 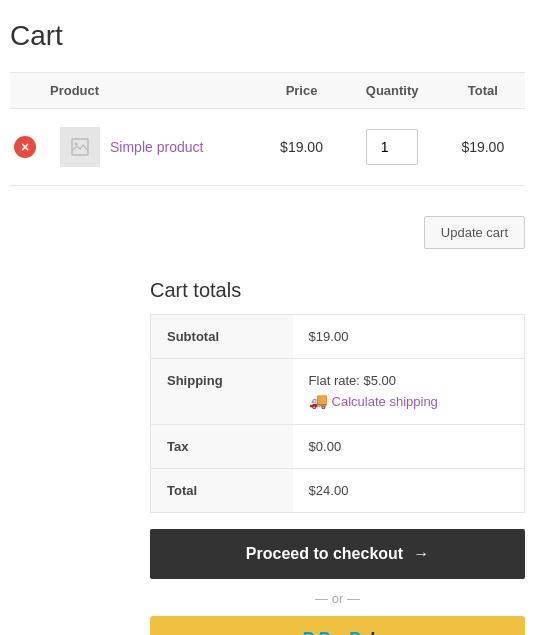 What do you see at coordinates (338, 554) in the screenshot?
I see `proceed-to-checkout-button: Proceed to checkout →` at bounding box center [338, 554].